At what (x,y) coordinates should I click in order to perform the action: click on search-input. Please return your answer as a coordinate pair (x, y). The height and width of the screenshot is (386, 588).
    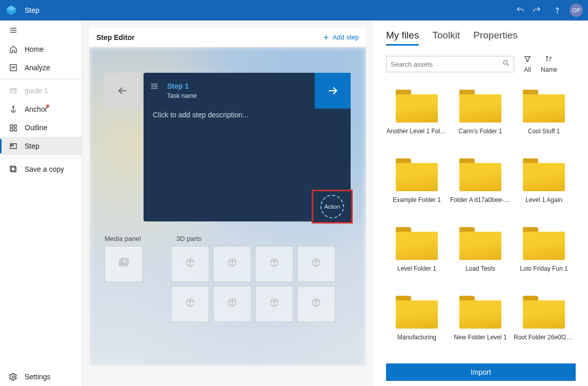
    Looking at the image, I should click on (447, 65).